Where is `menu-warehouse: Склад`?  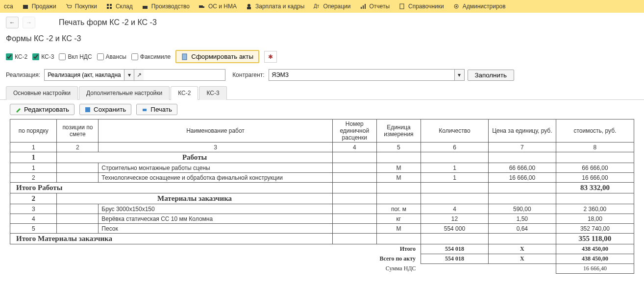
menu-warehouse: Склад is located at coordinates (120, 6).